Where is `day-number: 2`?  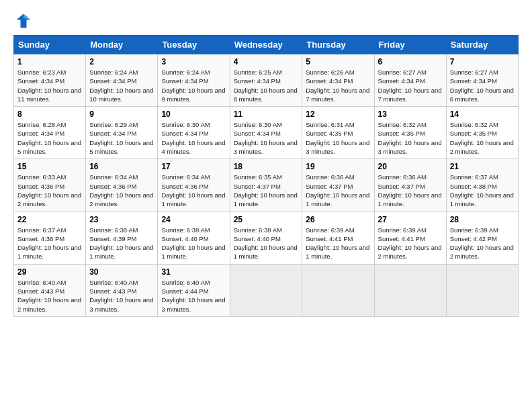
day-number: 2 is located at coordinates (122, 62).